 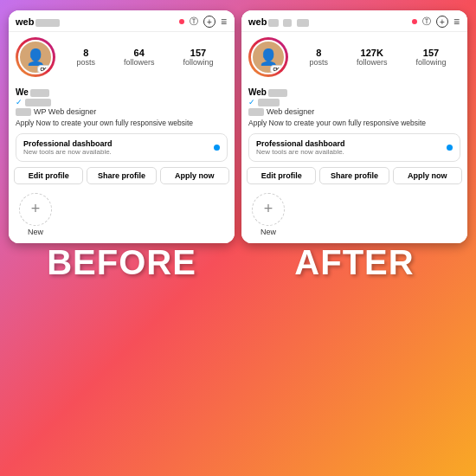 What do you see at coordinates (121, 111) in the screenshot?
I see `before-bio-section: We ✓ WP Web designer Apply Now to create…` at bounding box center [121, 111].